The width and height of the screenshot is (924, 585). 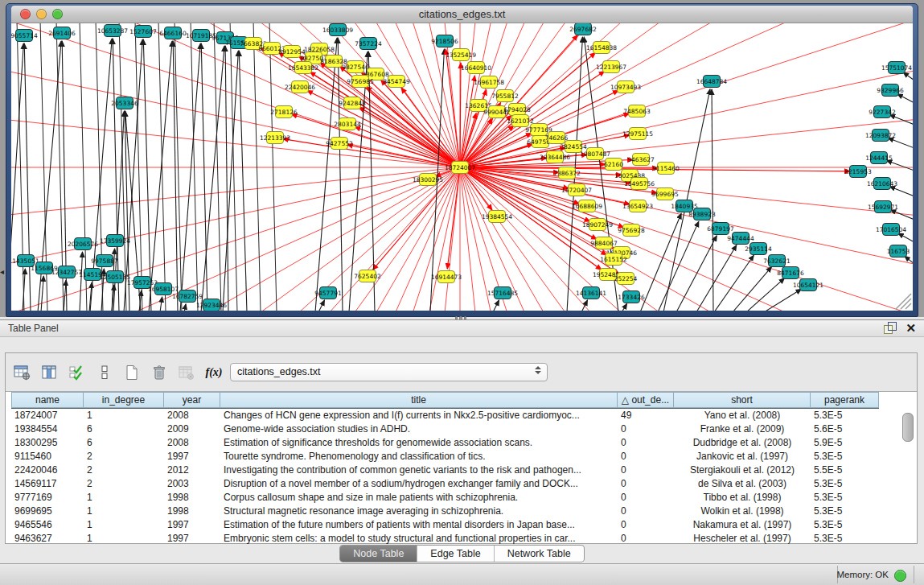 I want to click on table-row: 946554611997Estimation of the future num…, so click(x=446, y=525).